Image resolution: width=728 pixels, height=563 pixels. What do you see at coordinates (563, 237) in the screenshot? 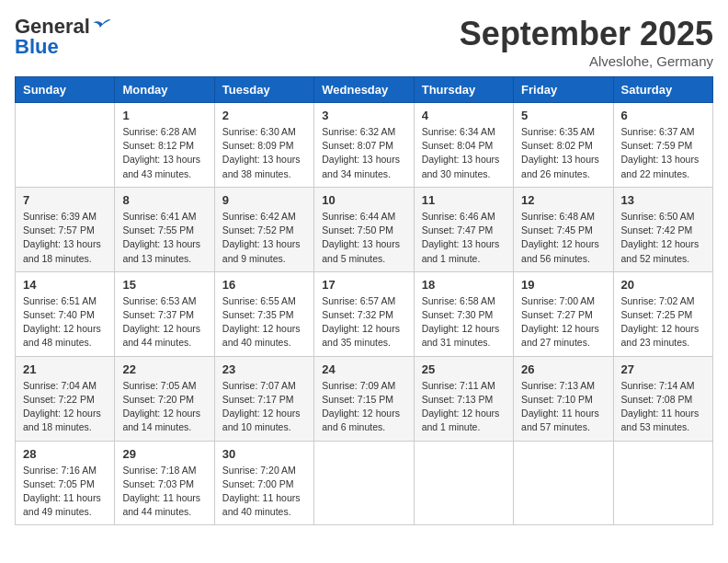
I see `day-info: Sunrise: 6:48 AMSunset: 7:45 PMDaylight:…` at bounding box center [563, 237].